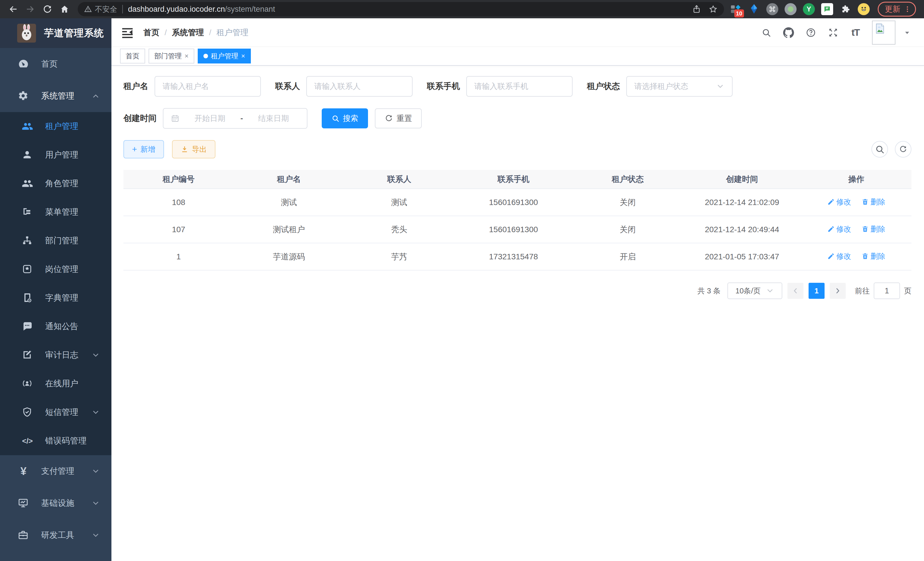 This screenshot has width=924, height=561. I want to click on add-button-label: 新增, so click(148, 149).